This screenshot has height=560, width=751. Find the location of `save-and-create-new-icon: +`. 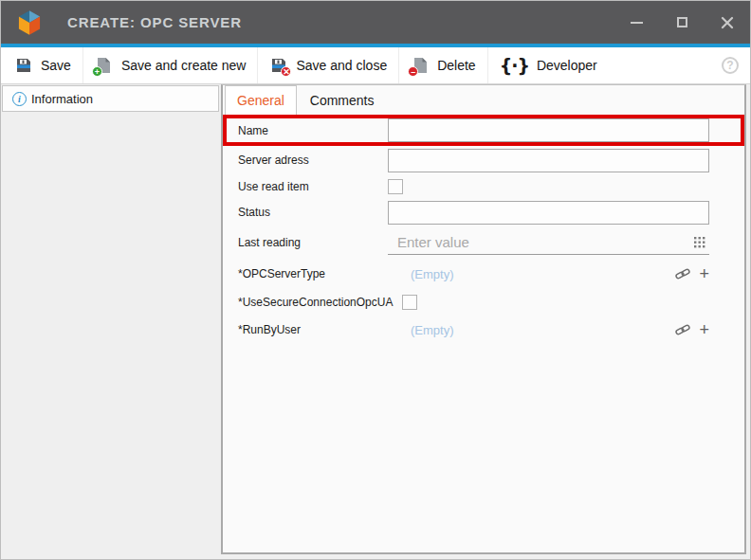

save-and-create-new-icon: + is located at coordinates (104, 65).